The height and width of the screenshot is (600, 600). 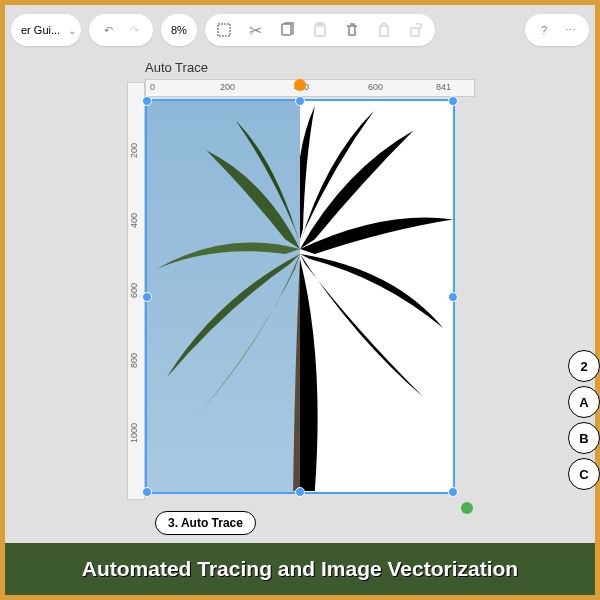 What do you see at coordinates (453, 101) in the screenshot?
I see `resize-handle-tr` at bounding box center [453, 101].